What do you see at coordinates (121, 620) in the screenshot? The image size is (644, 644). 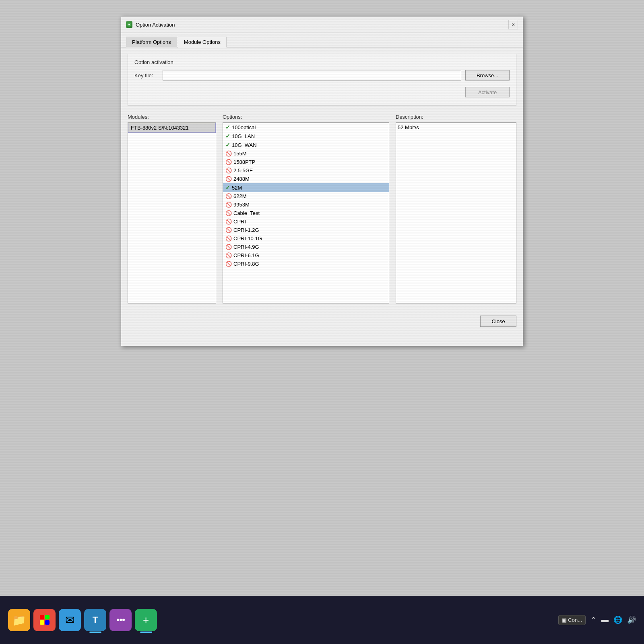 I see `taskbar-icon-app5` at bounding box center [121, 620].